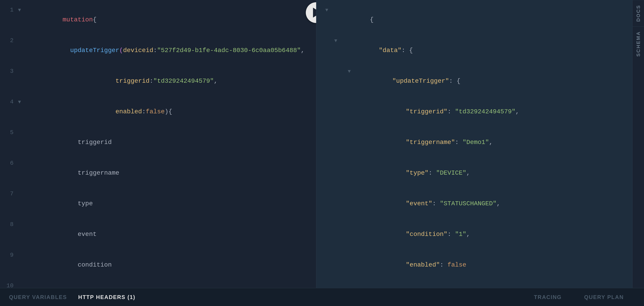 This screenshot has width=644, height=306. What do you see at coordinates (418, 265) in the screenshot?
I see `resp-content-9: "enabled": false` at bounding box center [418, 265].